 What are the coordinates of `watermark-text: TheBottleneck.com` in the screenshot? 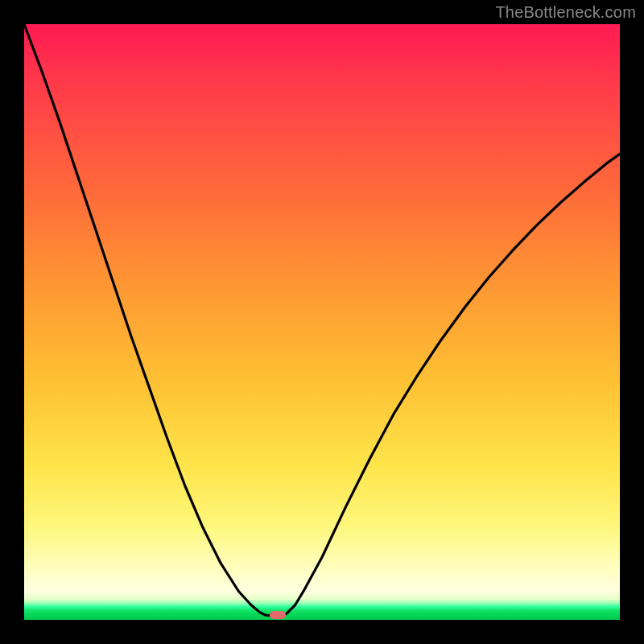 It's located at (565, 13).